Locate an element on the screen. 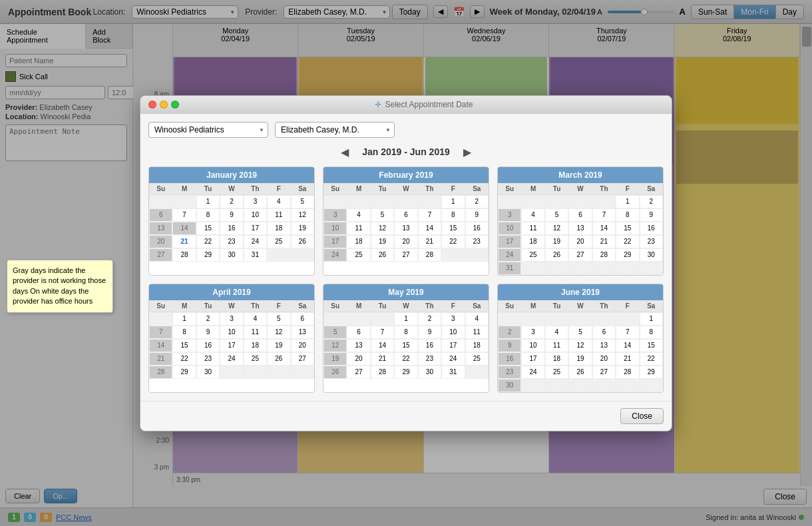 The width and height of the screenshot is (812, 526). day-cell: 13 is located at coordinates (580, 228).